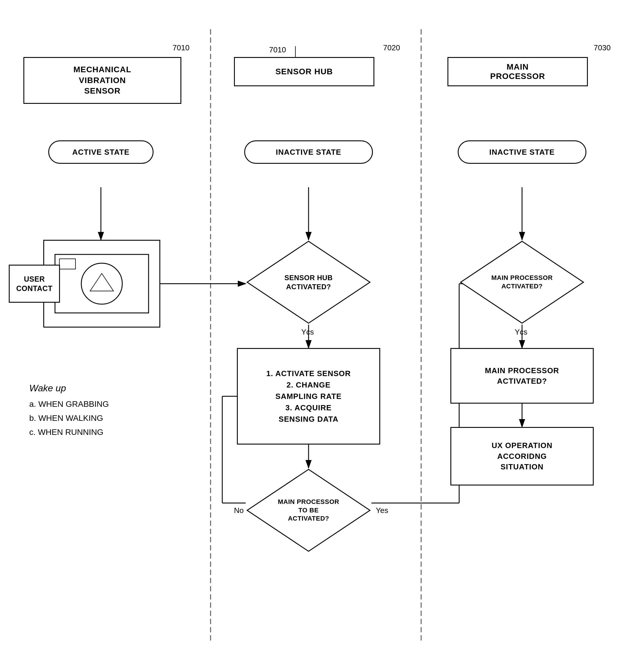 Image resolution: width=644 pixels, height=663 pixels. Describe the element at coordinates (309, 510) in the screenshot. I see `main-proc-to-be-activated-text: MAIN PROCESSOR TO BE ACTIVATED?` at that location.